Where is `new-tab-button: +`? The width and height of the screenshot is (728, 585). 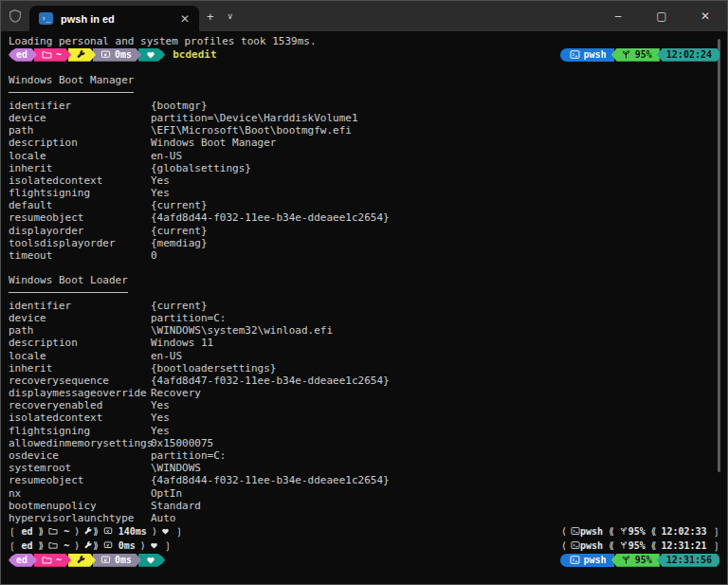
new-tab-button: + is located at coordinates (210, 17).